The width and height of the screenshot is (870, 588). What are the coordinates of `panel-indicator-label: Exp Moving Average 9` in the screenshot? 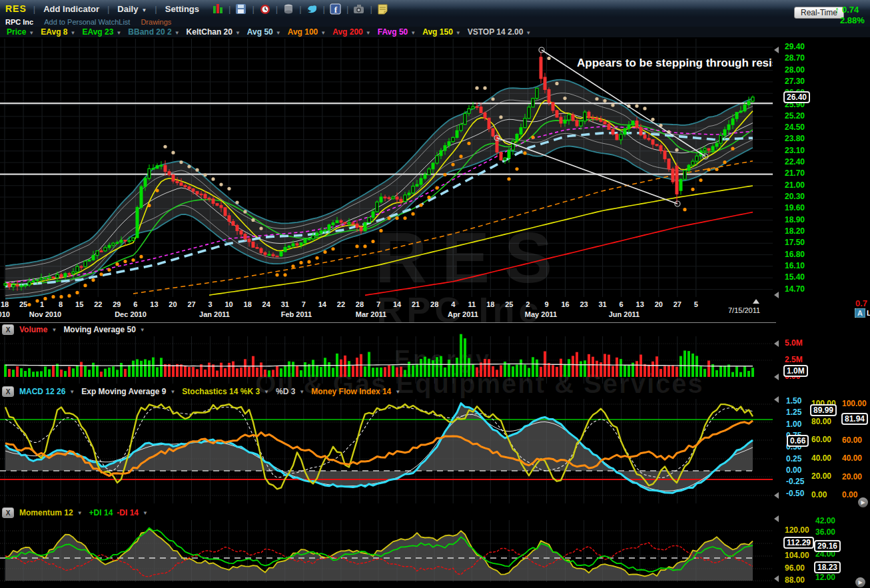 It's located at (124, 392).